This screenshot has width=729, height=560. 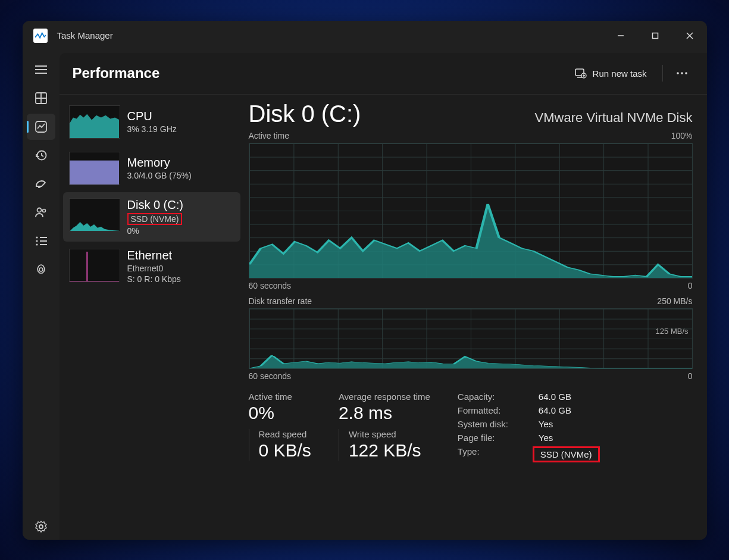 What do you see at coordinates (95, 168) in the screenshot?
I see `memory-thumbnail` at bounding box center [95, 168].